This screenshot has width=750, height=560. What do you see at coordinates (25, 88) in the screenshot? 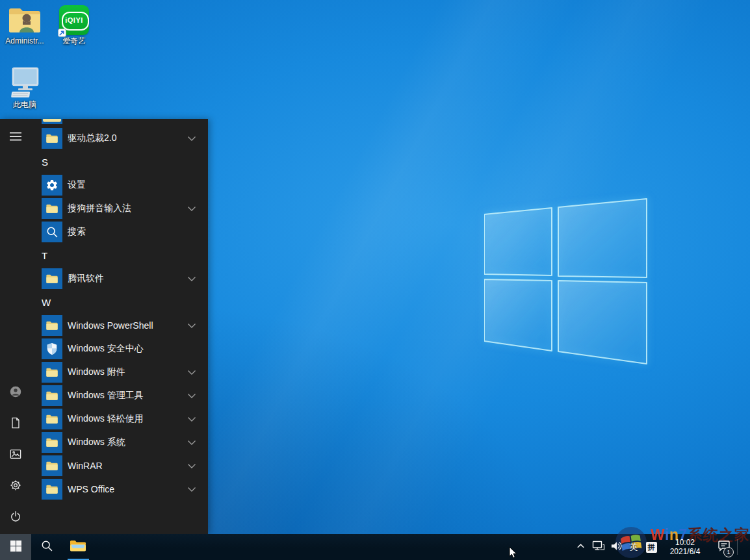
I see `desktop-icon-this-pc: 此电脑` at bounding box center [25, 88].